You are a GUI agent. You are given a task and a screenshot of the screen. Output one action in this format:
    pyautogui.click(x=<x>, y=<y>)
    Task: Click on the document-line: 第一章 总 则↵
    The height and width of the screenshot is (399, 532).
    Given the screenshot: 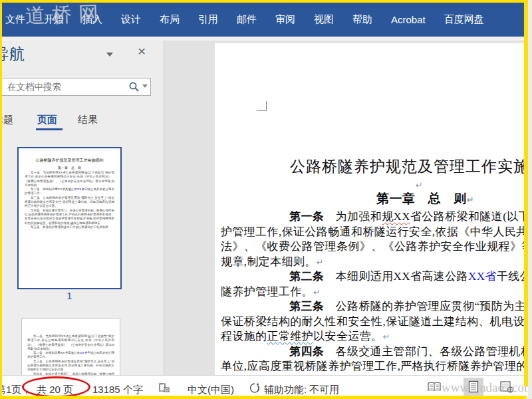 What is the action you would take?
    pyautogui.click(x=426, y=199)
    